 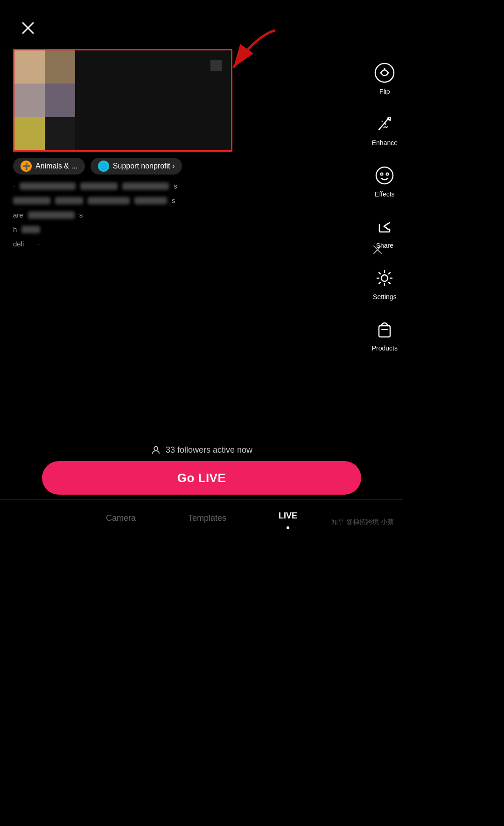 I want to click on enhance-button: Enhance, so click(x=385, y=129).